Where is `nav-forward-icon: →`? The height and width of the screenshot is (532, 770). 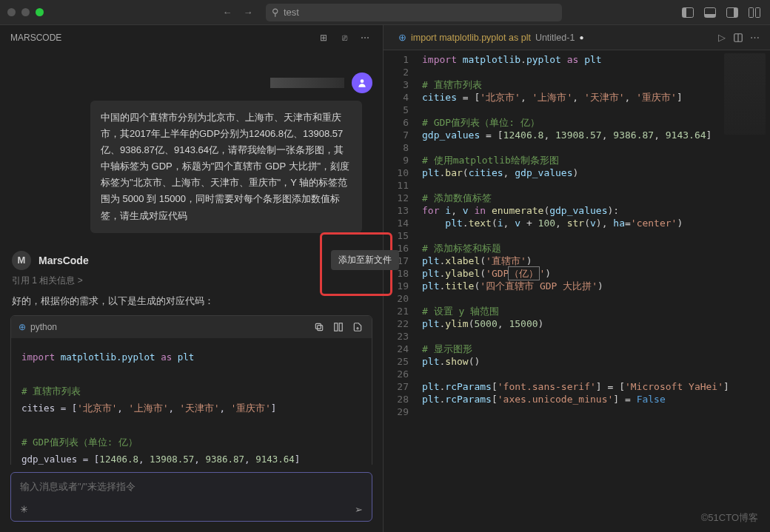
nav-forward-icon: → is located at coordinates (248, 13).